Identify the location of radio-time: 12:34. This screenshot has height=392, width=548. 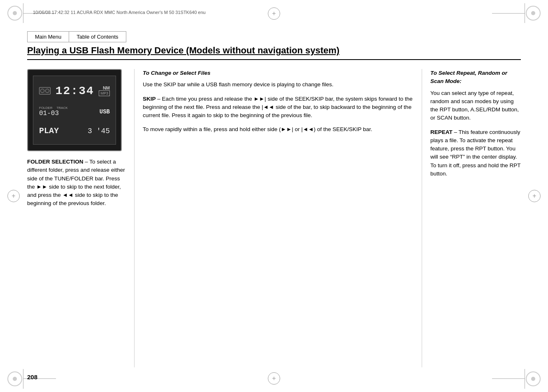
(75, 91).